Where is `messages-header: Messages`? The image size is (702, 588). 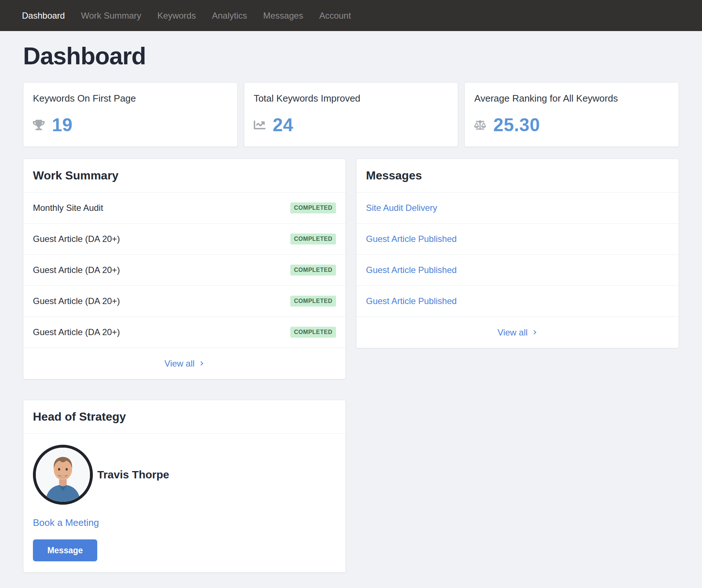
messages-header: Messages is located at coordinates (518, 176).